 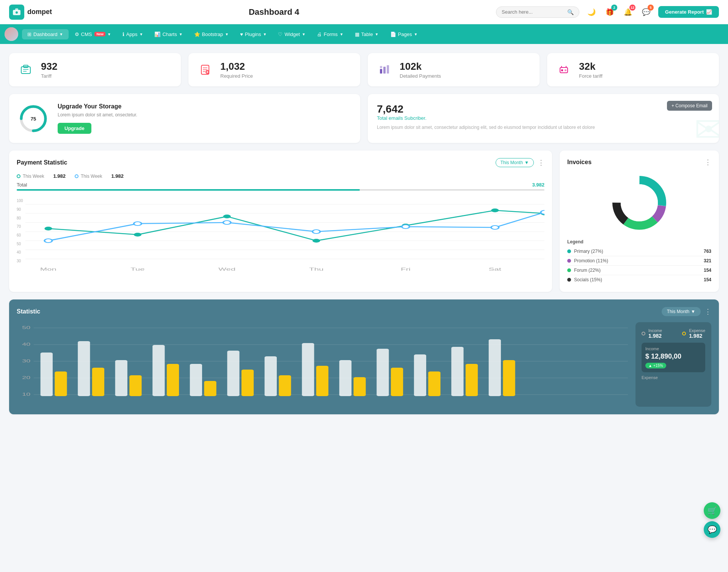 What do you see at coordinates (527, 163) in the screenshot?
I see `chevron-down-icon-month: ▼` at bounding box center [527, 163].